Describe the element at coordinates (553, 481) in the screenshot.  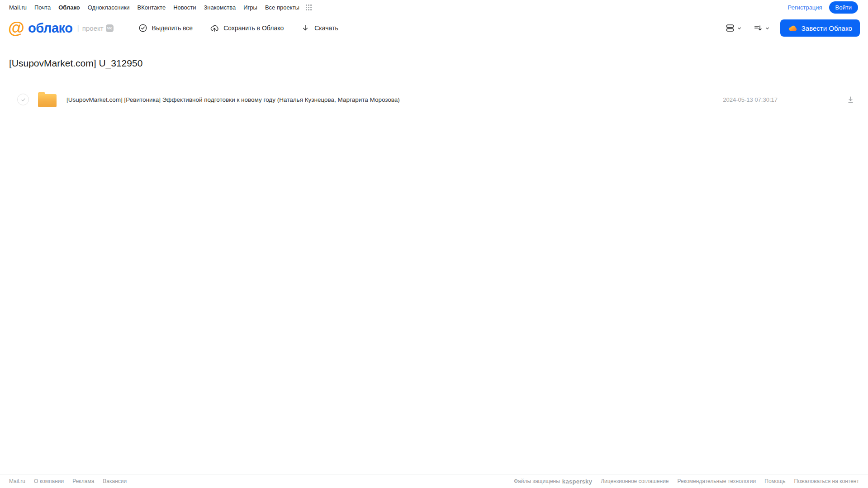
I see `kaspersky-protection: Файлы защищены kaspersky` at that location.